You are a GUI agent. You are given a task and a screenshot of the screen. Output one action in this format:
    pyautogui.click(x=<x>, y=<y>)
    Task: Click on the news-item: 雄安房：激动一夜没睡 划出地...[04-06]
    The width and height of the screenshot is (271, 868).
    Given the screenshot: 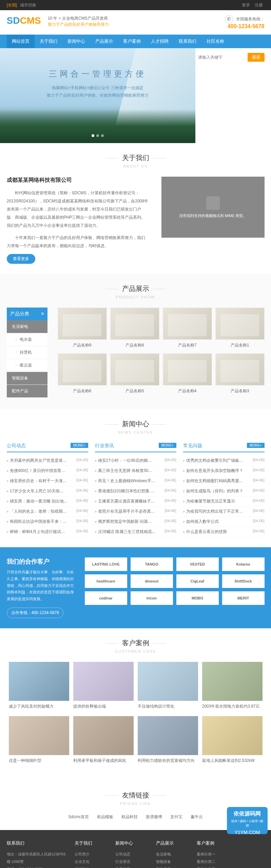 What is the action you would take?
    pyautogui.click(x=47, y=501)
    